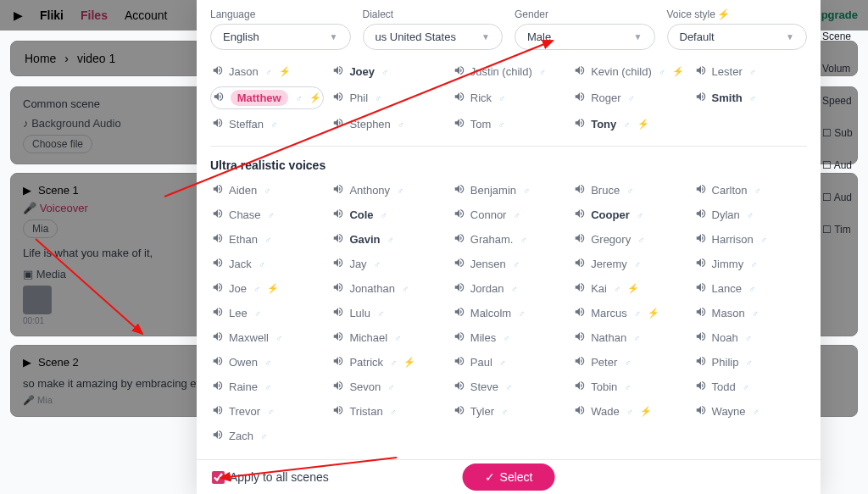 The image size is (868, 494). Describe the element at coordinates (750, 412) in the screenshot. I see `voice-item: Wayne♂` at that location.